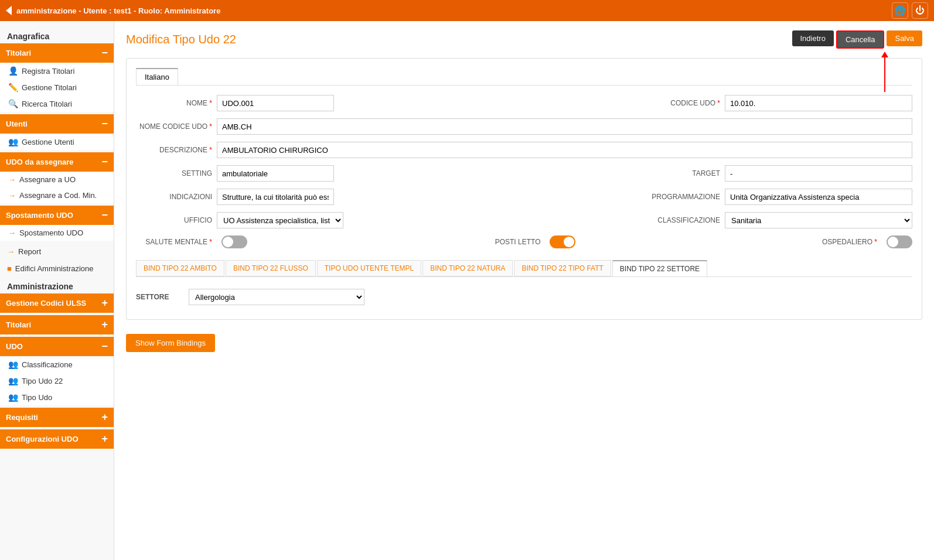 This screenshot has width=934, height=560. Describe the element at coordinates (524, 297) in the screenshot. I see `settore-row: SETTORE Allergologia` at that location.